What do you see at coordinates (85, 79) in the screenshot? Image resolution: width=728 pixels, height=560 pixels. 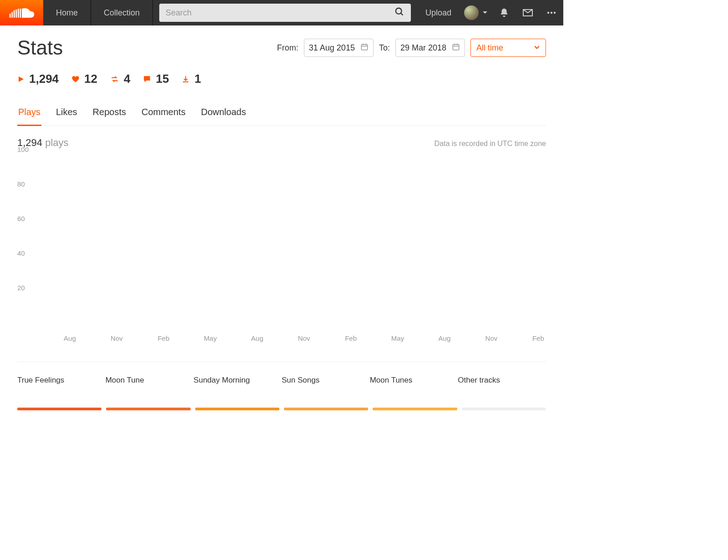 I see `stat-likes: 12` at bounding box center [85, 79].